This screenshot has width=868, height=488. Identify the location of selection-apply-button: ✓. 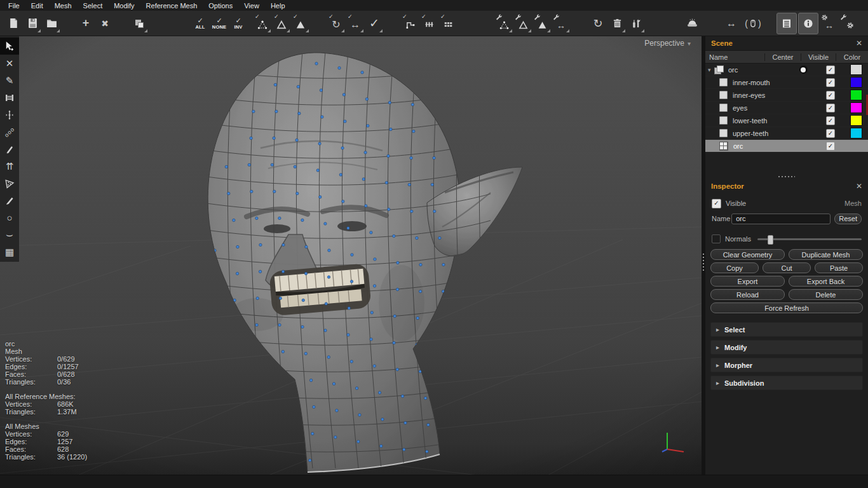
(374, 24).